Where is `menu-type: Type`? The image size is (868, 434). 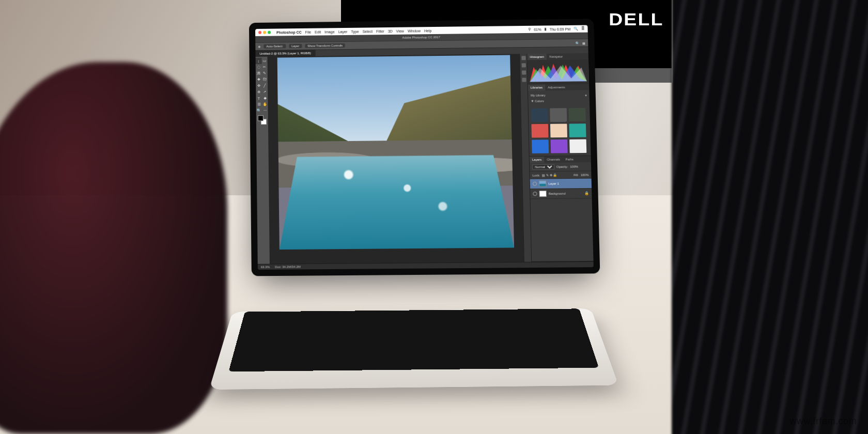
menu-type: Type is located at coordinates (354, 31).